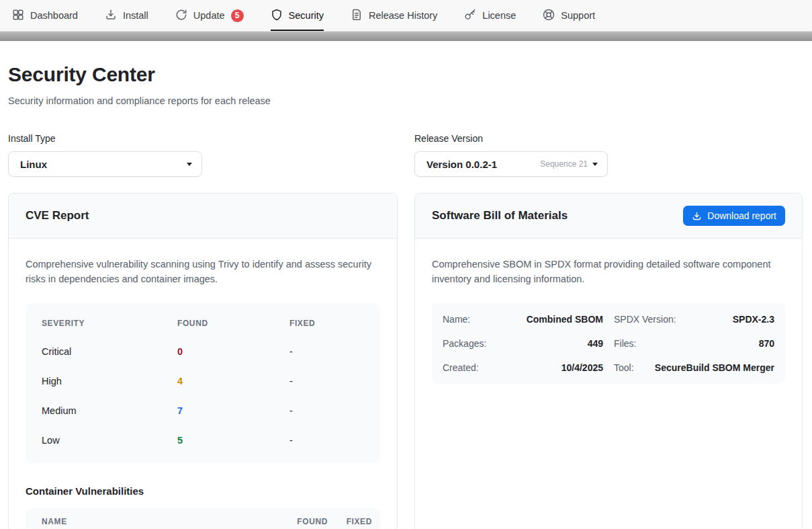 The width and height of the screenshot is (812, 529). I want to click on detail-value: 10/4/2025, so click(582, 368).